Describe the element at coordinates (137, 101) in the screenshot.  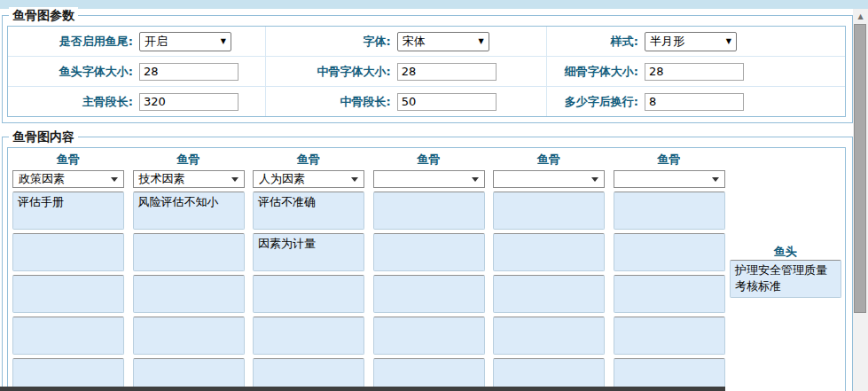
I see `params-cell: 主骨段长:` at that location.